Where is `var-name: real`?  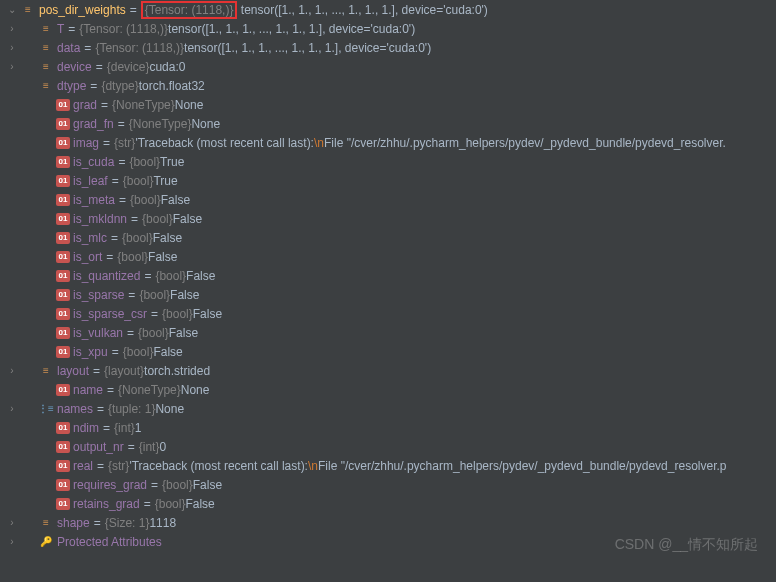 var-name: real is located at coordinates (83, 466).